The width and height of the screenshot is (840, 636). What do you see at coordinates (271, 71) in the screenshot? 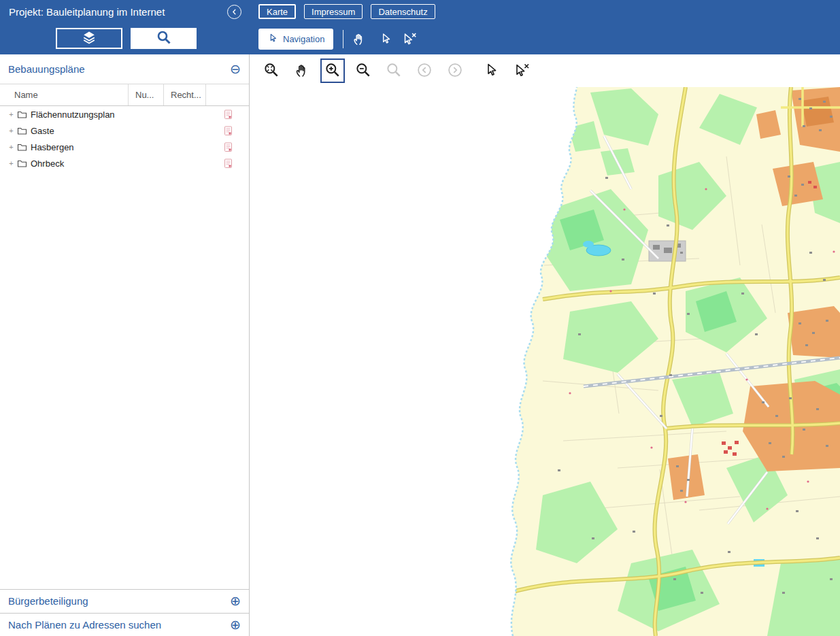
I see `zoom-extent-button` at bounding box center [271, 71].